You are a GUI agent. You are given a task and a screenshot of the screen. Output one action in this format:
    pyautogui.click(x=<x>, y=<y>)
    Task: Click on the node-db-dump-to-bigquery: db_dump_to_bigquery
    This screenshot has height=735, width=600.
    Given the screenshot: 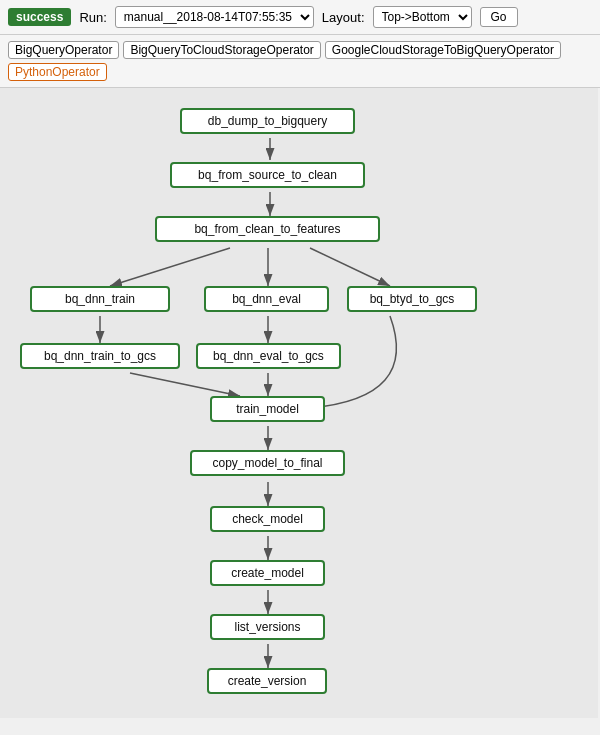 What is the action you would take?
    pyautogui.click(x=268, y=121)
    